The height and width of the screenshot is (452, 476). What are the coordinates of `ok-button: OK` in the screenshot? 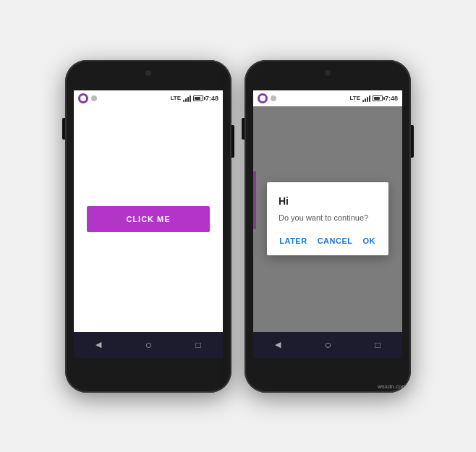 It's located at (370, 241).